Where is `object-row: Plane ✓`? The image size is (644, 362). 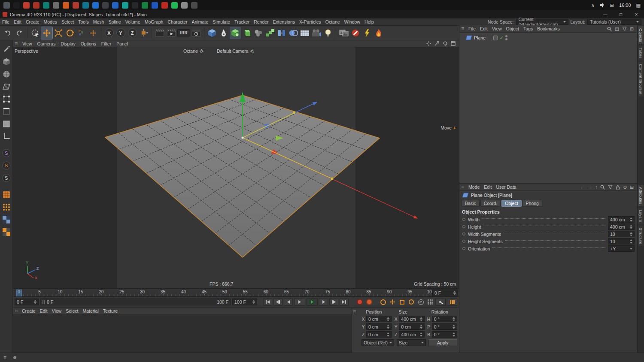
object-row: Plane ✓ is located at coordinates (548, 38).